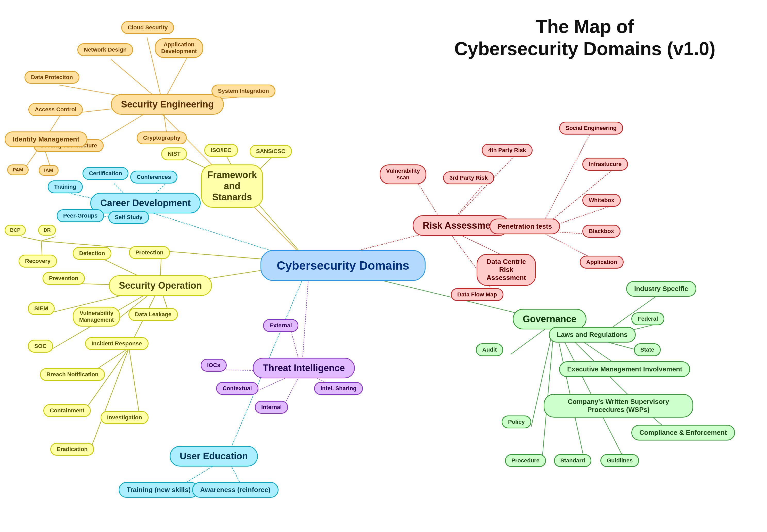 This screenshot has height=532, width=767. I want to click on node-pam: PAM, so click(18, 170).